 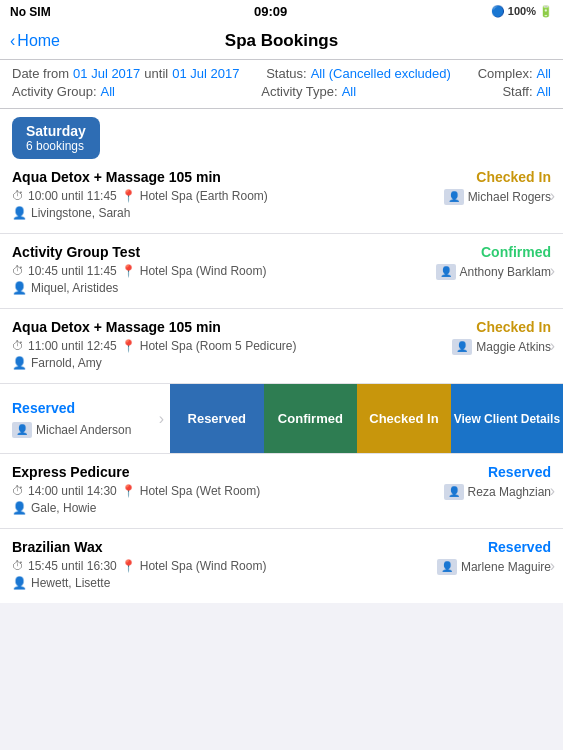 I want to click on activity-group-value: All, so click(x=108, y=92).